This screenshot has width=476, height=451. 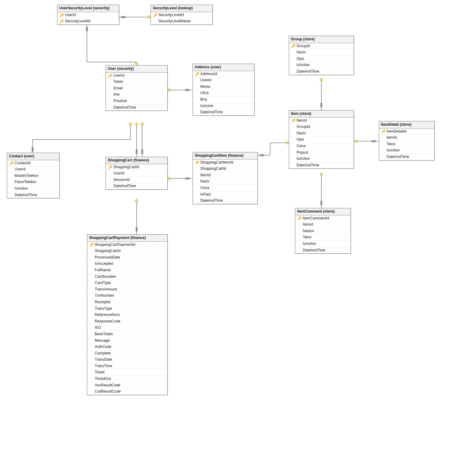 What do you see at coordinates (127, 315) in the screenshot?
I see `table-shoppingcartpayment: ShoppingCartPayment (finance) 🔑ShoppingC…` at bounding box center [127, 315].